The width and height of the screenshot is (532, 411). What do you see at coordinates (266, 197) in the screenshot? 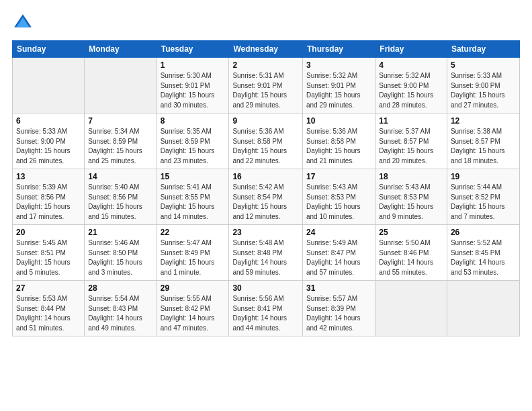
I see `day-cell: 16Sunrise: 5:42 AM Sunset: 8:54 PM Dayli…` at bounding box center [266, 197].